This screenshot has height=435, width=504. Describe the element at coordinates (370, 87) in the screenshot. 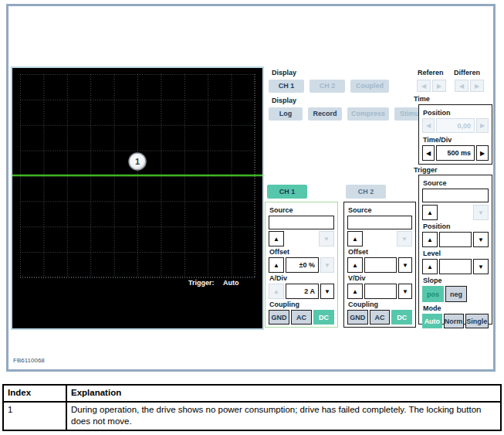

I see `coupled-display-button: Coupled` at that location.